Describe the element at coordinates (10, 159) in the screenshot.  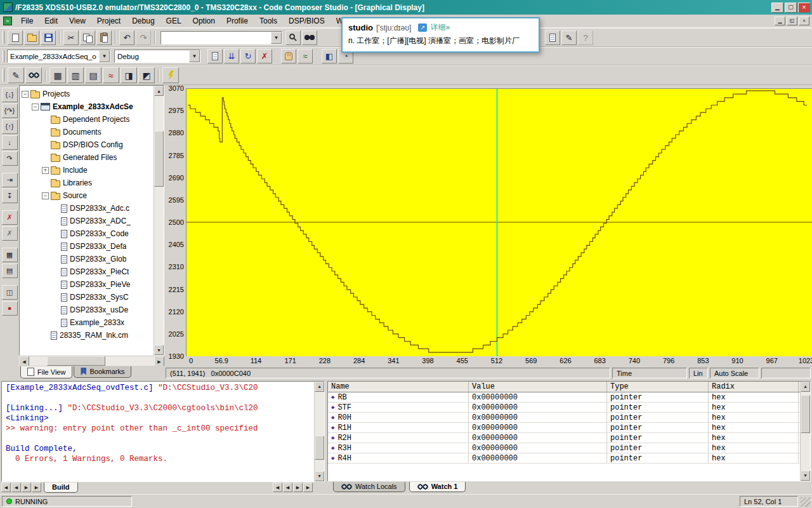
I see `asm-step-over-button: ↷` at that location.